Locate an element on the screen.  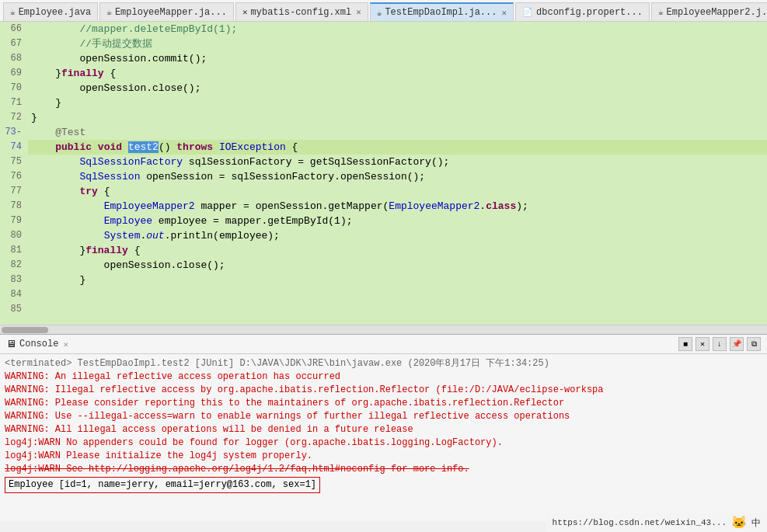
language-indicator: 中 is located at coordinates (756, 523).